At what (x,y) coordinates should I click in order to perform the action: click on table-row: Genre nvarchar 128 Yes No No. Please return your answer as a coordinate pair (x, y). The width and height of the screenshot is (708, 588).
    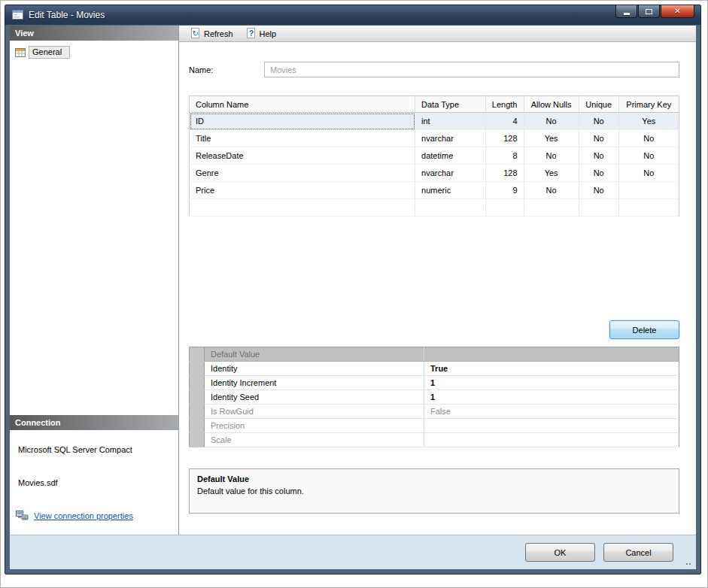
    Looking at the image, I should click on (435, 173).